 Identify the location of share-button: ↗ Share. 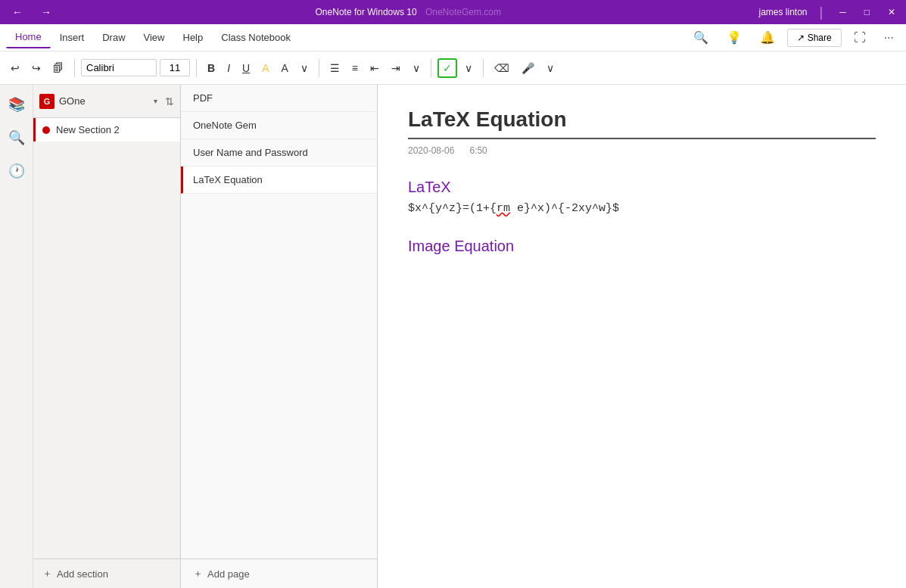
(814, 38).